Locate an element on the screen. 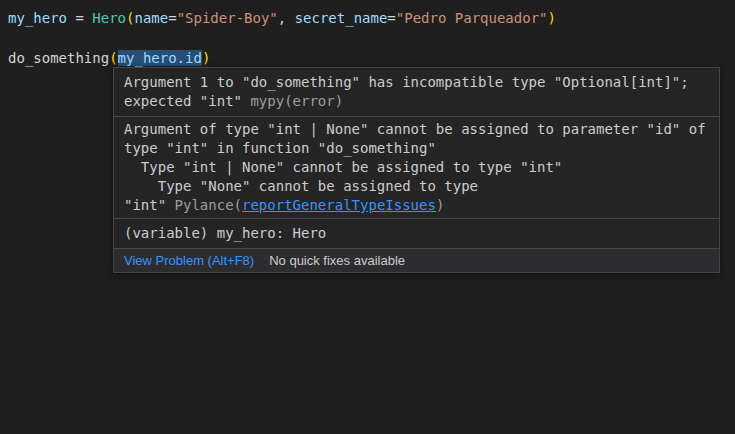 The image size is (735, 434). variable-type-info: (variable) my_hero: Hero is located at coordinates (416, 234).